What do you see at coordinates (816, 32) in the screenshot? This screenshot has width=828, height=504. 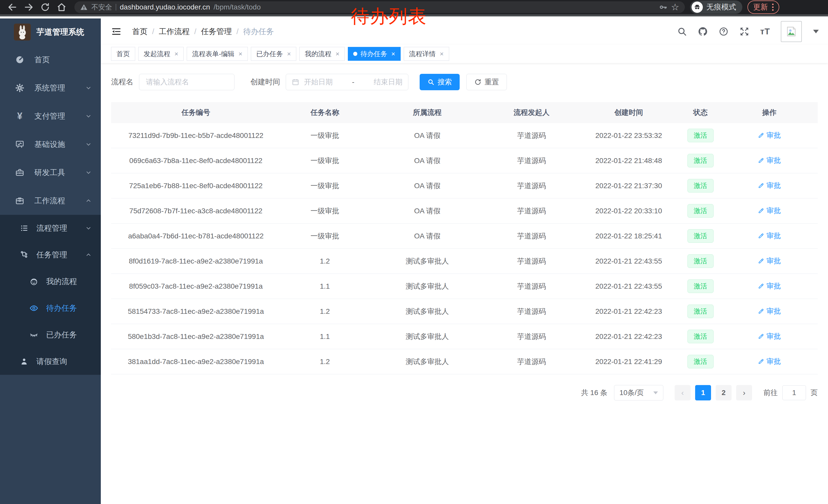 I see `user-dropdown-caret` at bounding box center [816, 32].